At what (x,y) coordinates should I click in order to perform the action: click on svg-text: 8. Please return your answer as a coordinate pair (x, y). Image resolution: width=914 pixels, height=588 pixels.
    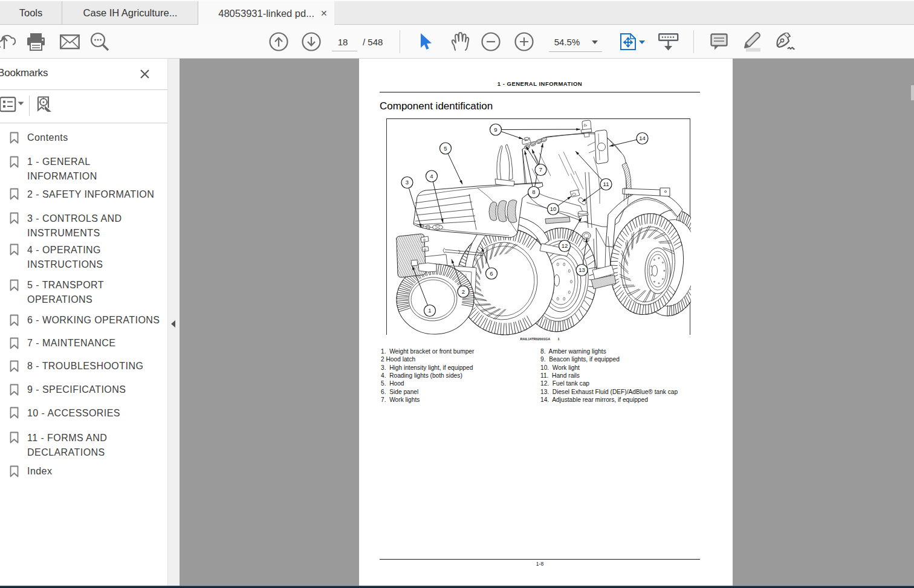
    Looking at the image, I should click on (533, 192).